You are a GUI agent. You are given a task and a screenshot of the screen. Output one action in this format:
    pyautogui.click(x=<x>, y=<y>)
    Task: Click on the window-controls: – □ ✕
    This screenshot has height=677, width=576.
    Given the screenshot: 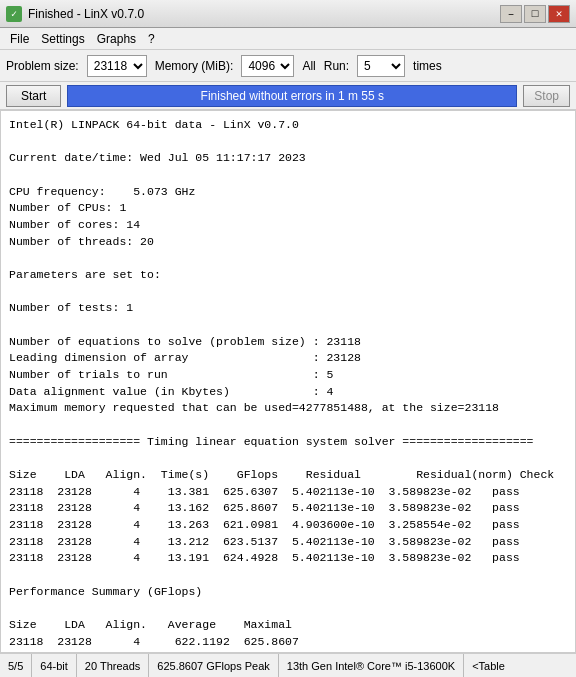 What is the action you would take?
    pyautogui.click(x=535, y=14)
    